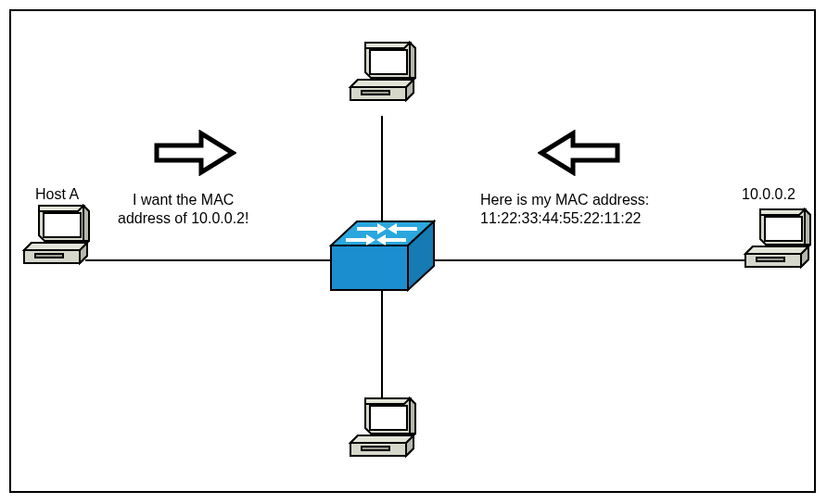 Image resolution: width=827 pixels, height=504 pixels. What do you see at coordinates (184, 209) in the screenshot?
I see `arp-request-text: I want the MAC address of 10.0.0.2!` at bounding box center [184, 209].